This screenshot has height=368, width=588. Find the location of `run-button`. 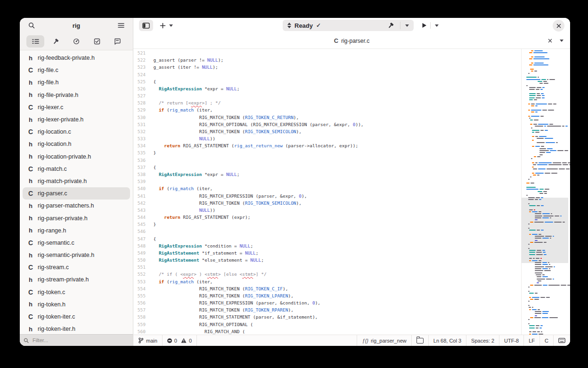

run-button is located at coordinates (424, 25).